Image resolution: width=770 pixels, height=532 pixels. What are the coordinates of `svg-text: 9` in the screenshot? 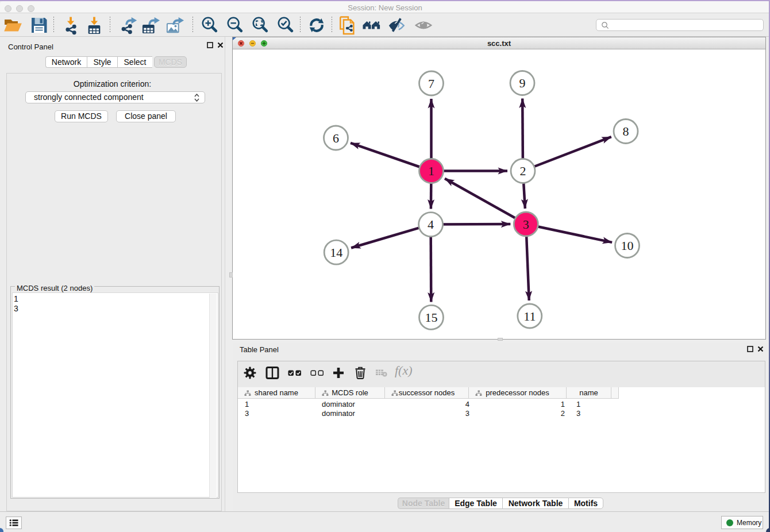 It's located at (523, 83).